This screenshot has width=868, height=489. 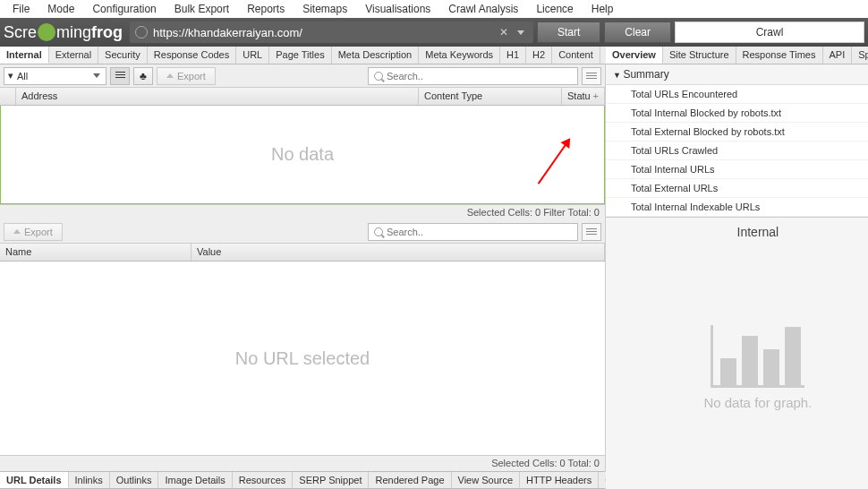 I want to click on filter-label: All, so click(x=22, y=76).